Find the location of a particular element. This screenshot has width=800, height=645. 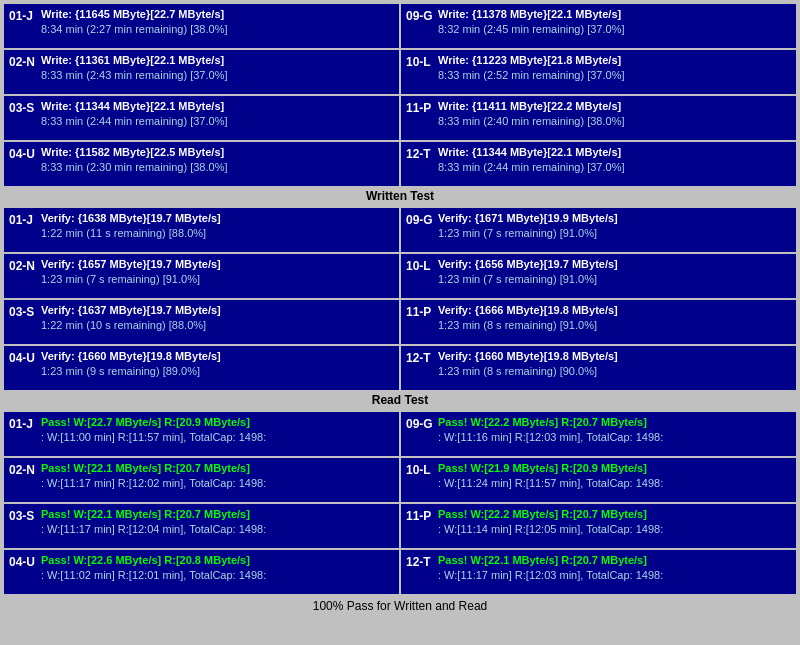

write-line1-04u: Write: {11582 MByte}[22.5 MByte/s] is located at coordinates (218, 152).